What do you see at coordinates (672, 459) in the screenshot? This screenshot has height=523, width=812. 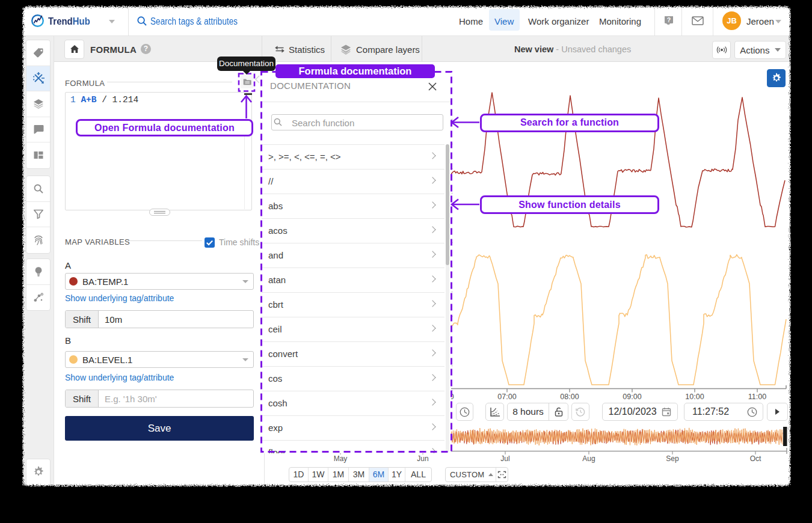 I see `svg-text: Sep` at bounding box center [672, 459].